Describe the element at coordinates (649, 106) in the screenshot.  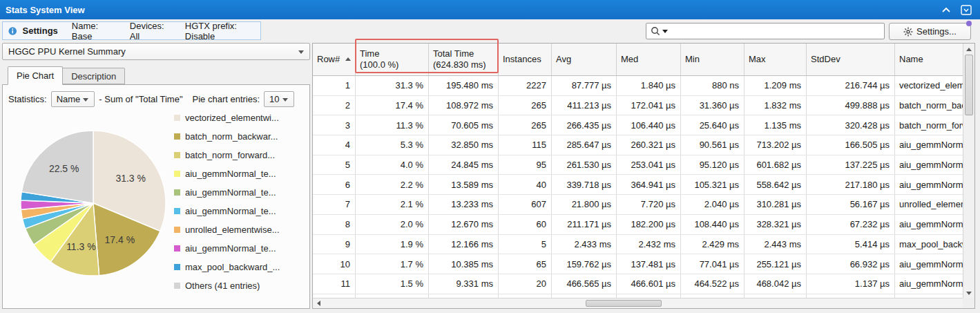
I see `table-cell: 172.041 µs` at that location.